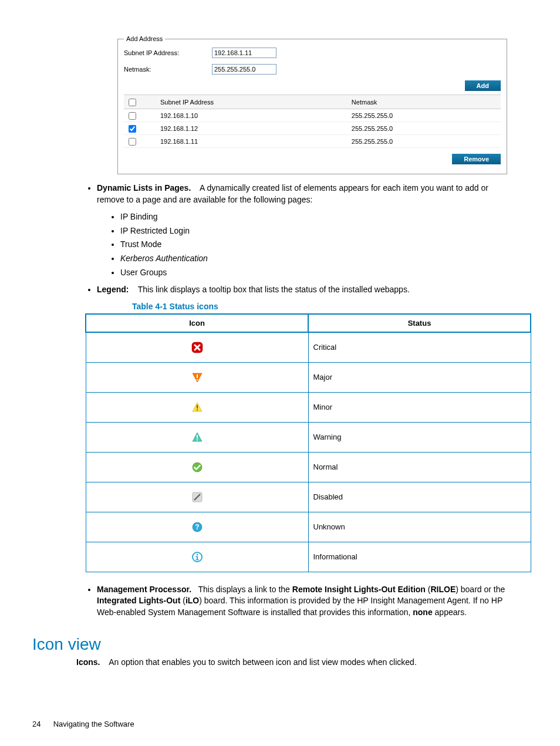 The width and height of the screenshot is (560, 746). Describe the element at coordinates (263, 662) in the screenshot. I see `icons-text: An option that enables you to switch bet…` at that location.